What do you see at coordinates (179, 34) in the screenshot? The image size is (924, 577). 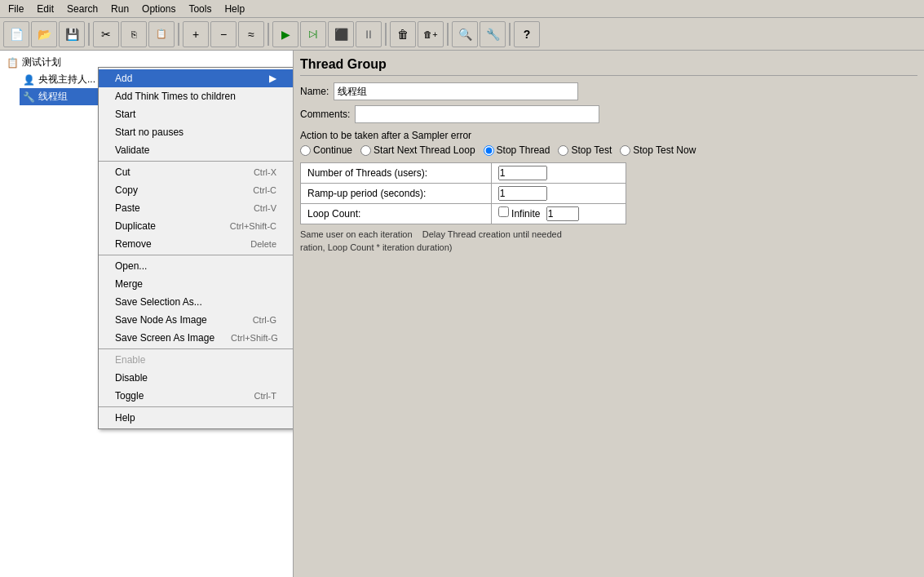 I see `toolbar-sep2` at bounding box center [179, 34].